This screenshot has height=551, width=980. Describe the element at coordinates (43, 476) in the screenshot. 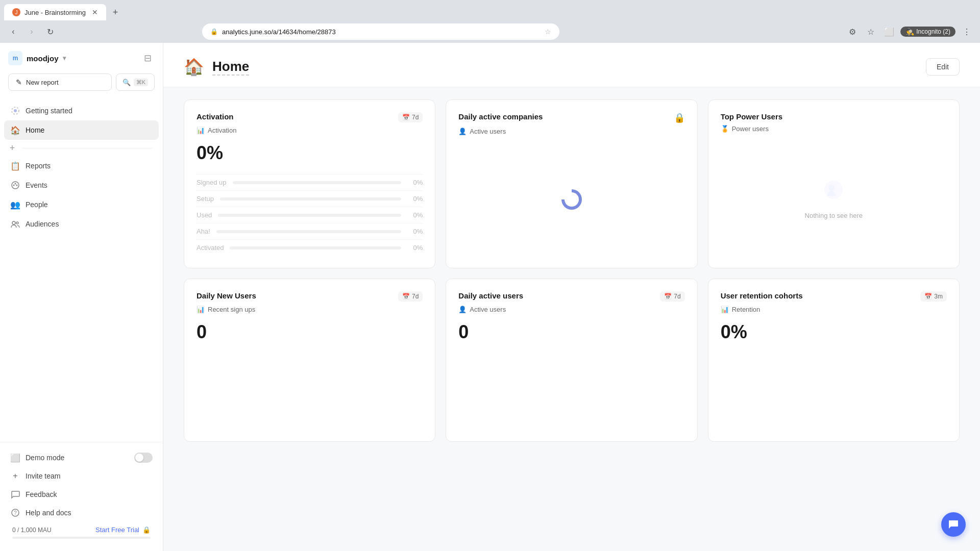

I see `invite-team-label: Invite team` at that location.